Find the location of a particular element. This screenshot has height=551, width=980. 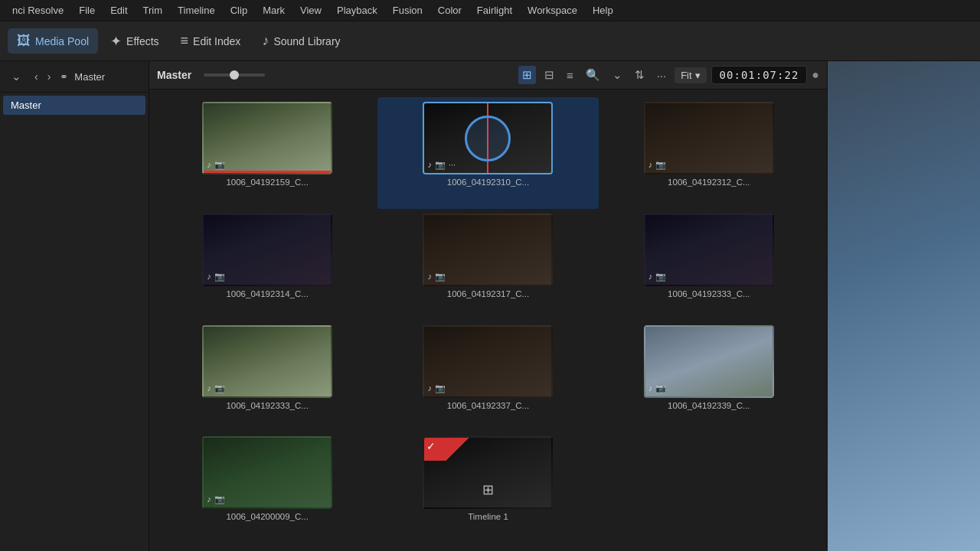

pool-title: Master is located at coordinates (175, 75).